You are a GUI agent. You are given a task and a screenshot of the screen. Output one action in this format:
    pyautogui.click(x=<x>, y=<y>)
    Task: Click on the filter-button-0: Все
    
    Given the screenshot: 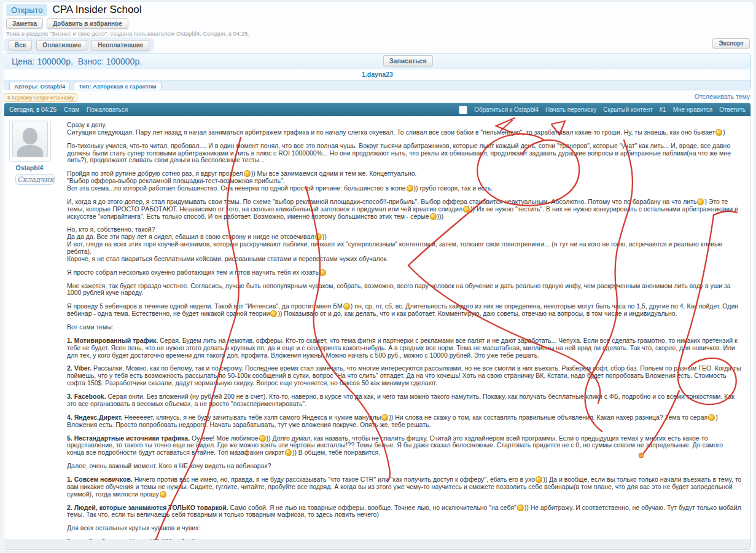 What is the action you would take?
    pyautogui.click(x=20, y=45)
    